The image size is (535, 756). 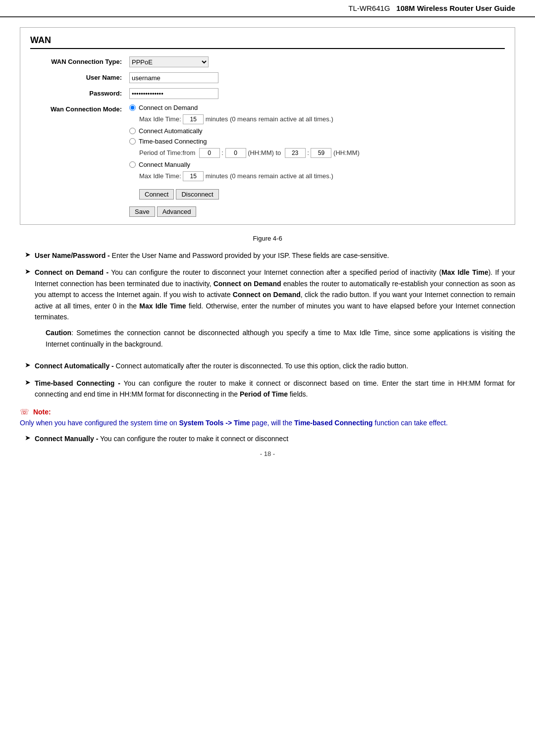 What do you see at coordinates (173, 142) in the screenshot?
I see `time-based-label: Time-based Connecting` at bounding box center [173, 142].